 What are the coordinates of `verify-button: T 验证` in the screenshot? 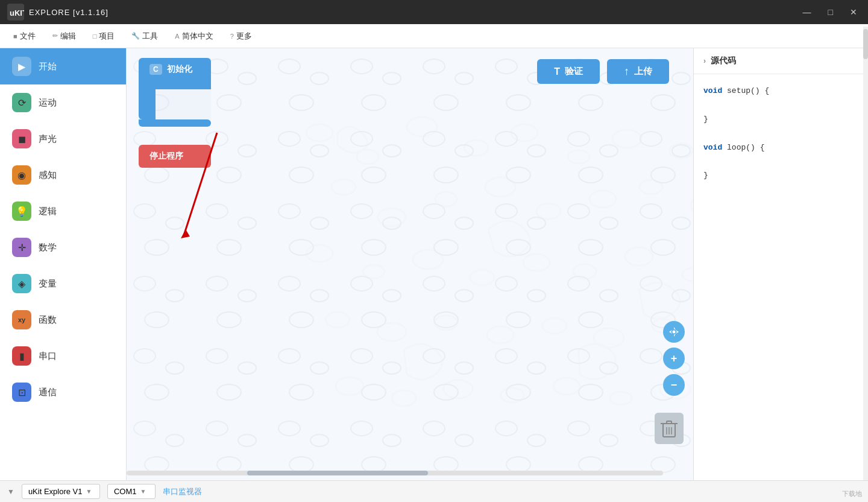 It's located at (568, 71).